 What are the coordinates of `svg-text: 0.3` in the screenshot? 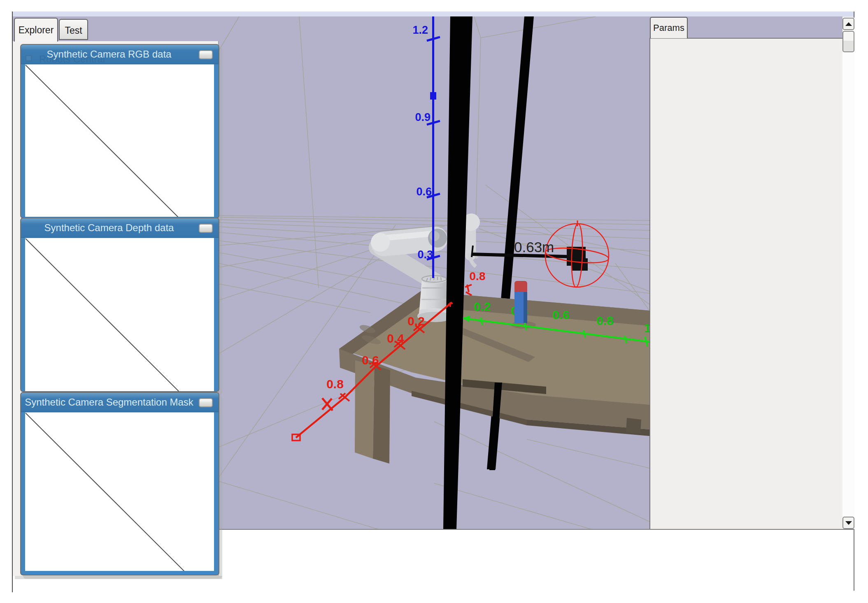 It's located at (425, 255).